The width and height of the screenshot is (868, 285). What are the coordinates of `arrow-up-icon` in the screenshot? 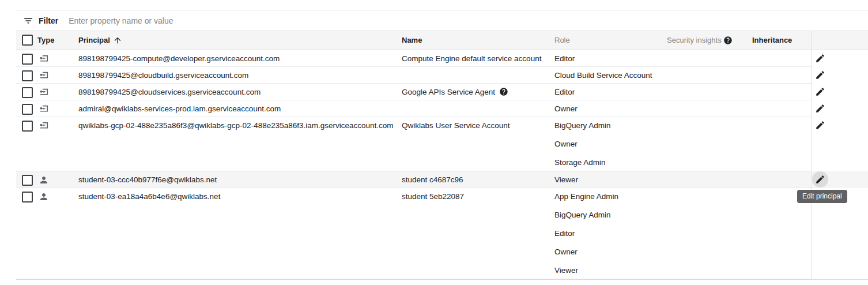 It's located at (118, 40).